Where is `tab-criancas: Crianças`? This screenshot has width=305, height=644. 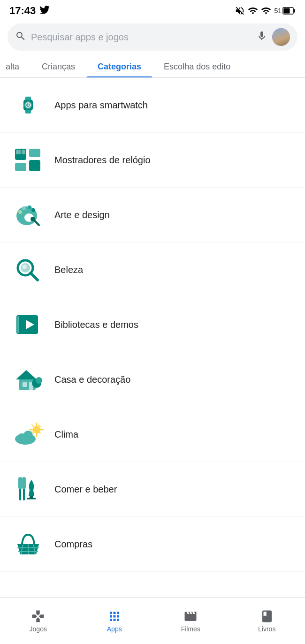 tab-criancas: Crianças is located at coordinates (58, 67).